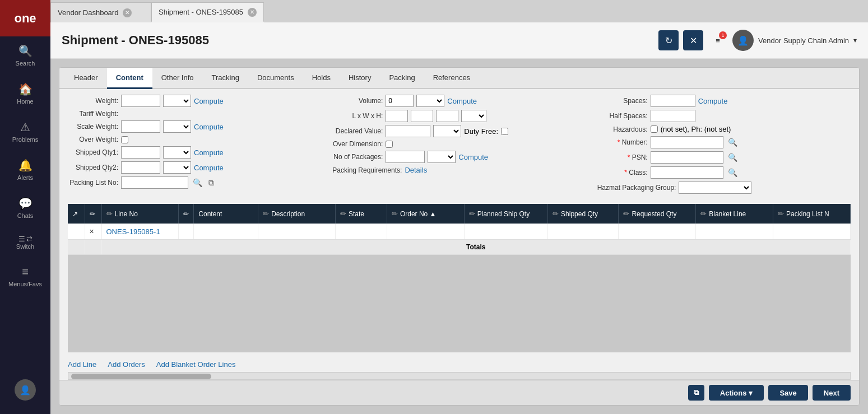 Image resolution: width=868 pixels, height=414 pixels. I want to click on col-state: ✏State, so click(361, 214).